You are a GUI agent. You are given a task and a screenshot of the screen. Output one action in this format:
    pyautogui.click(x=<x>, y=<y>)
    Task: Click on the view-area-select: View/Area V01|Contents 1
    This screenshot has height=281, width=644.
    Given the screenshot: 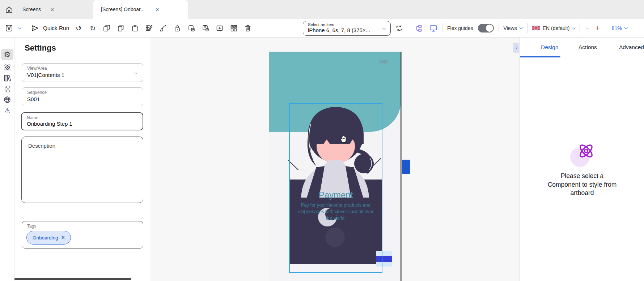 What is the action you would take?
    pyautogui.click(x=82, y=73)
    